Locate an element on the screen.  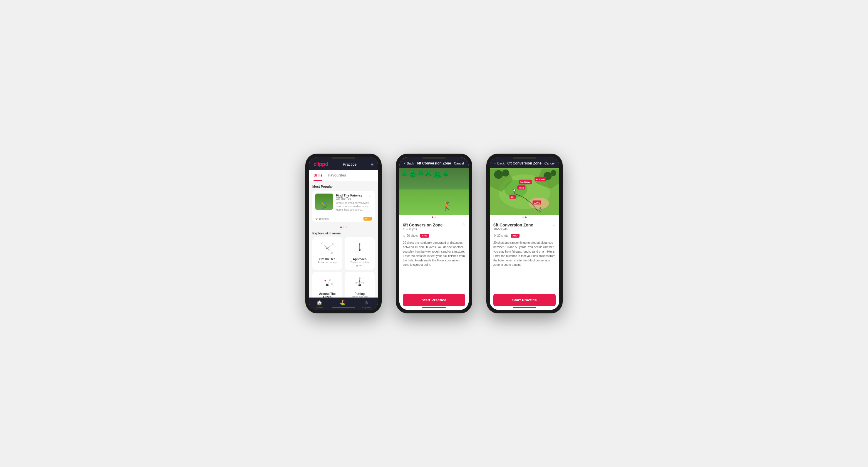
off-tee-icon-area is located at coordinates (328, 248).